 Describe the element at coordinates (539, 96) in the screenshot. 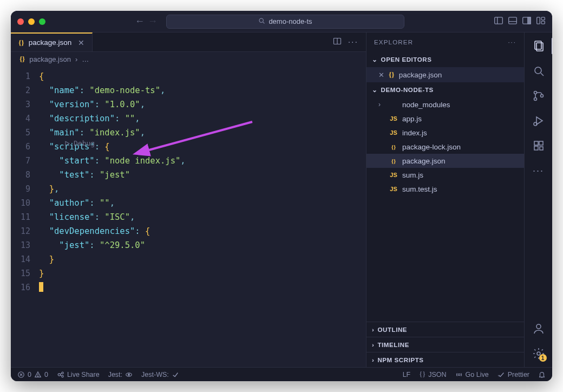

I see `activity-source-control-icon` at that location.